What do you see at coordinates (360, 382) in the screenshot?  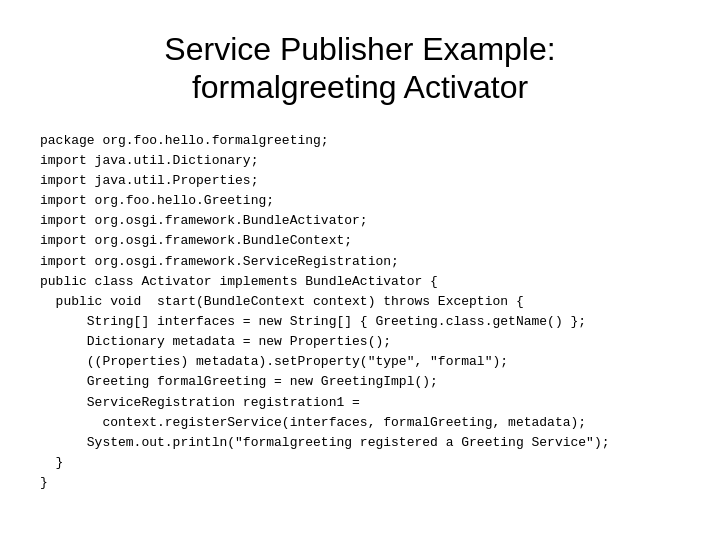 I see `code-line: Greeting formalGreeting = new GreetingIm…` at bounding box center [360, 382].